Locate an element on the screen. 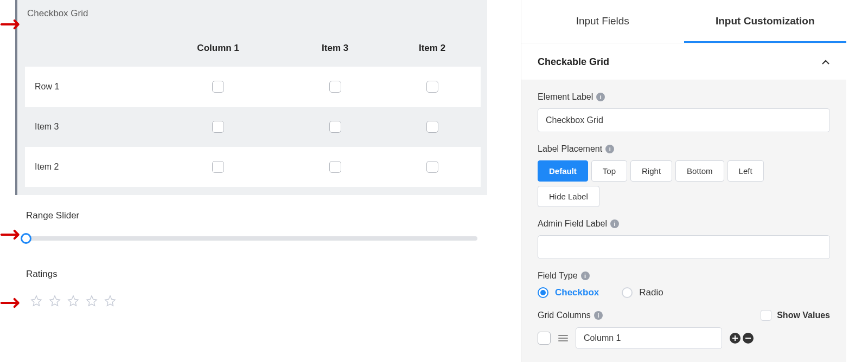 This screenshot has height=362, width=868. range-slider-thumb is located at coordinates (26, 238).